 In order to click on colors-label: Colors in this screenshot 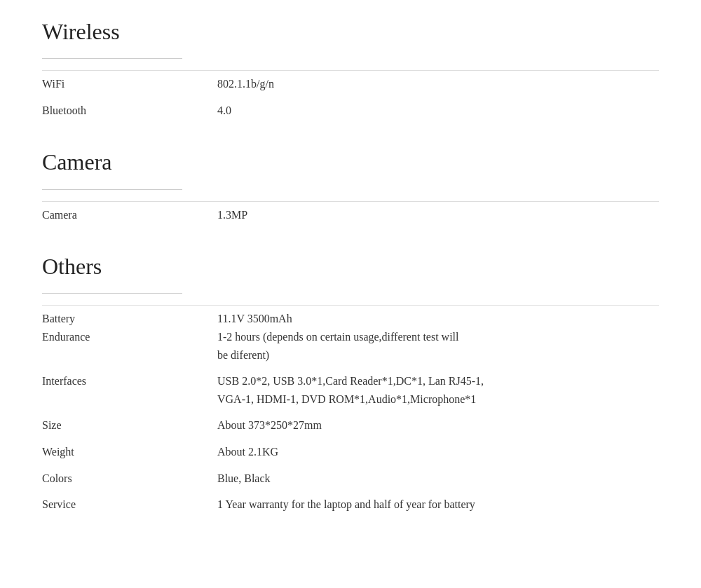, I will do `click(130, 479)`.